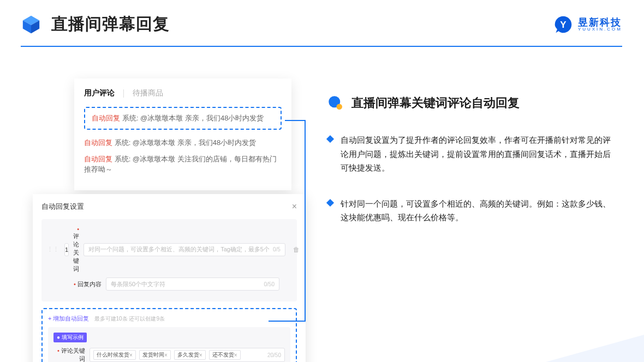 The height and width of the screenshot is (362, 644). Describe the element at coordinates (183, 118) in the screenshot. I see `highlighted-comment: 自动回复 系统: @冰墩墩本墩 亲亲，我们48小时内发货` at that location.